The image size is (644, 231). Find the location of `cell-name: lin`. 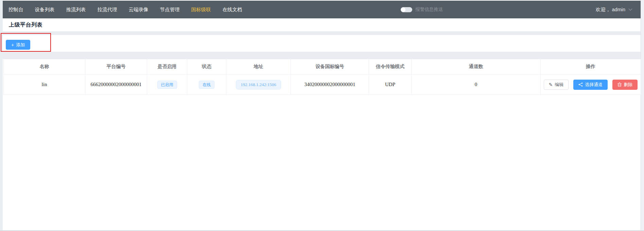

cell-name: lin is located at coordinates (45, 85).